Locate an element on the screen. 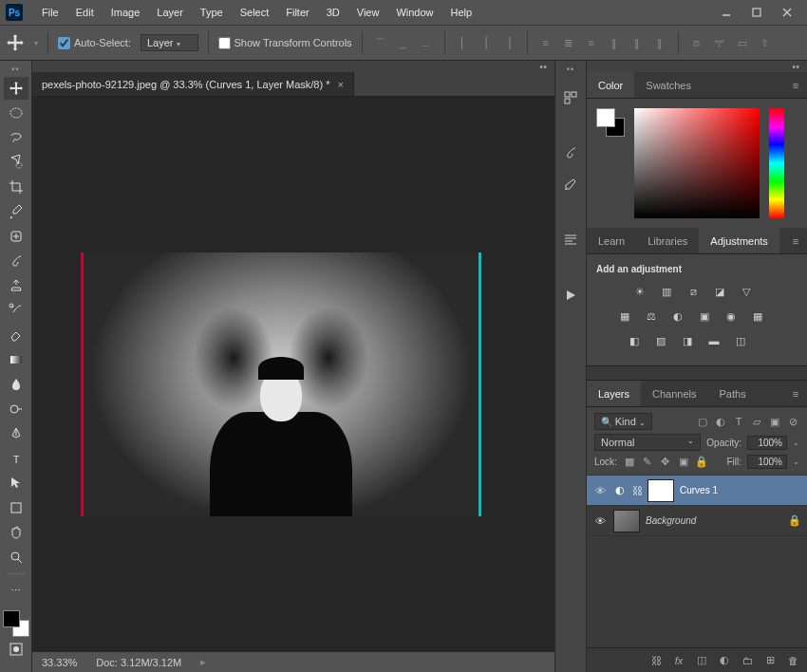 The image size is (807, 672). brightness-icon: ☀ is located at coordinates (640, 291).